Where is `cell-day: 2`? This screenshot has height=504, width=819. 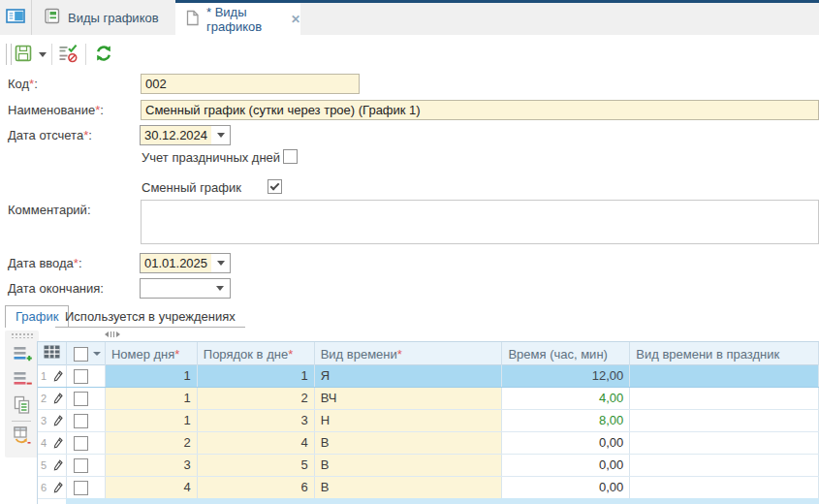 cell-day: 2 is located at coordinates (151, 443).